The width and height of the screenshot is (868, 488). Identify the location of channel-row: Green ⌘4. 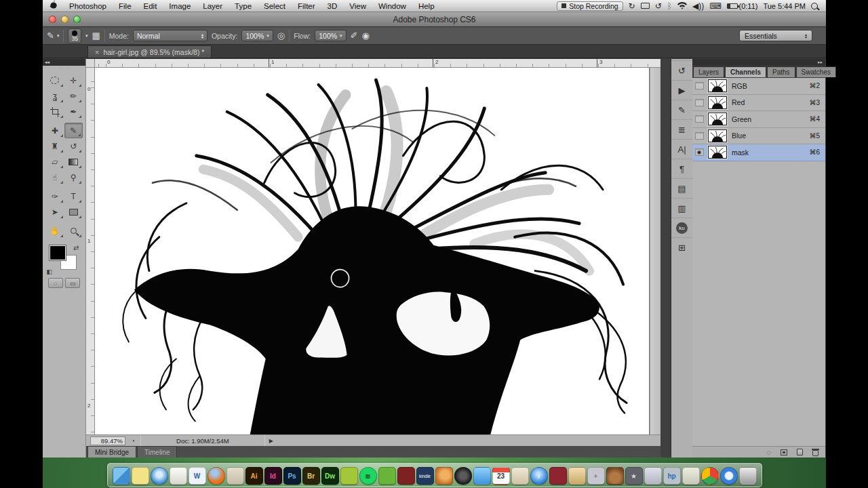
(759, 119).